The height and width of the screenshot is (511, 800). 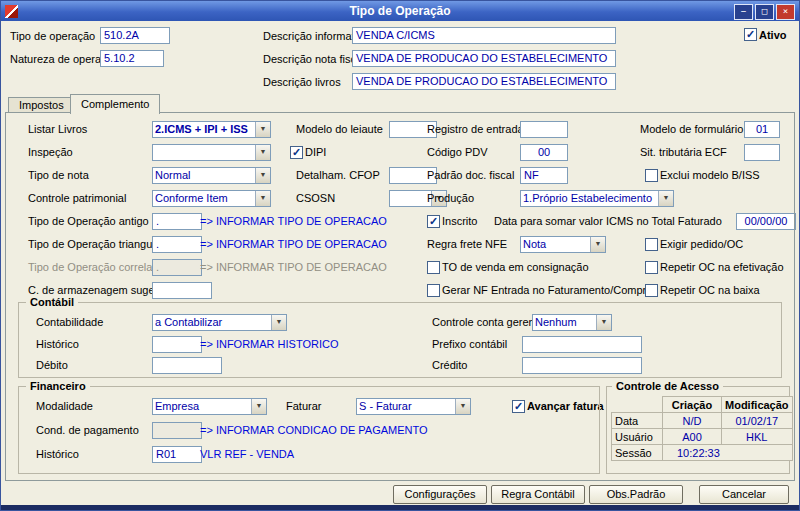 What do you see at coordinates (484, 82) in the screenshot?
I see `descricao-livros-input: VENDA DE PRODUCAO DO ESTABELECIMENTO` at bounding box center [484, 82].